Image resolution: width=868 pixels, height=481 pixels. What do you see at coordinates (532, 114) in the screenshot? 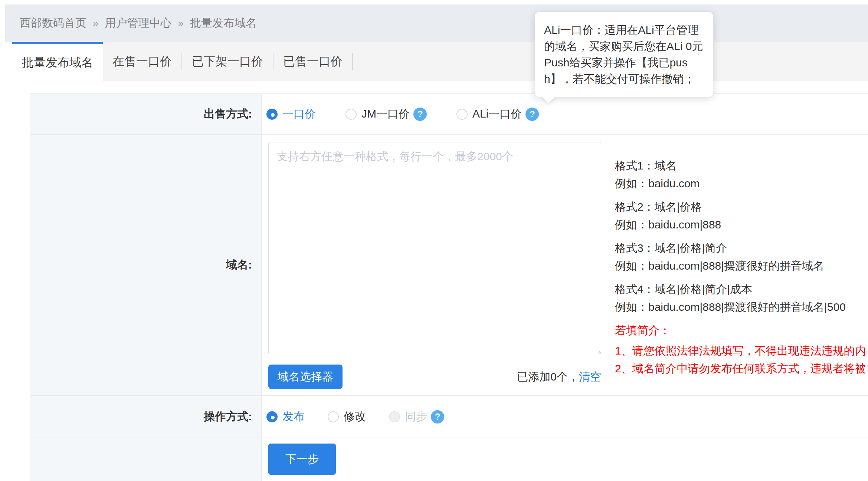
I see `ali-help-icon: ?` at bounding box center [532, 114].